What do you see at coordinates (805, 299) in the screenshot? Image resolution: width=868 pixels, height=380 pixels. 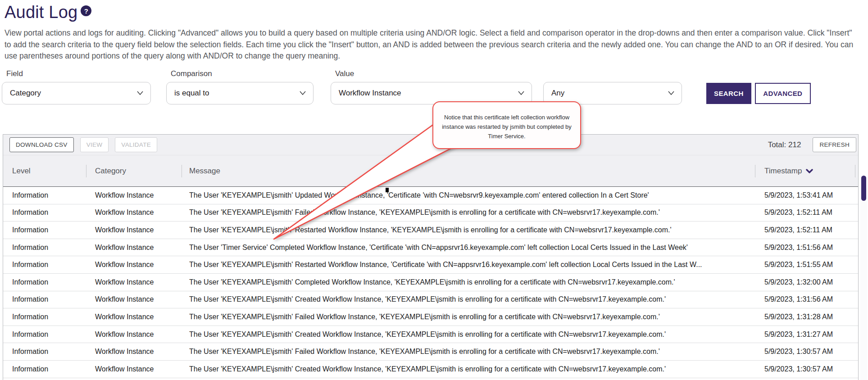 I see `cell-timestamp: 5/9/2023, 1:31:56 AM` at bounding box center [805, 299].